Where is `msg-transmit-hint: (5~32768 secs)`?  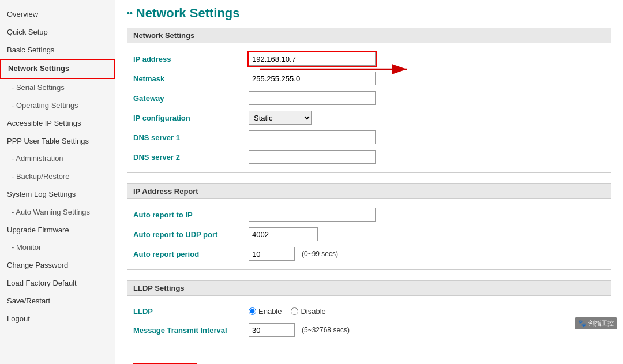
msg-transmit-hint: (5~32768 secs) is located at coordinates (325, 330).